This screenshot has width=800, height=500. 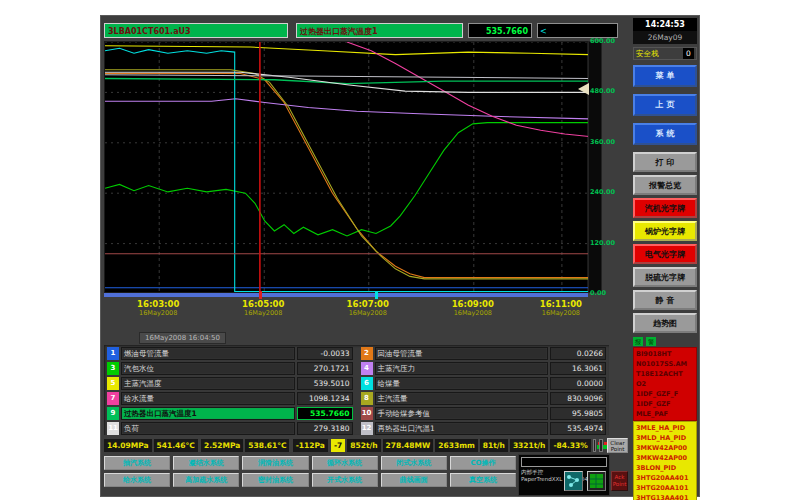 I want to click on pen-value: 16.3061, so click(x=578, y=368).